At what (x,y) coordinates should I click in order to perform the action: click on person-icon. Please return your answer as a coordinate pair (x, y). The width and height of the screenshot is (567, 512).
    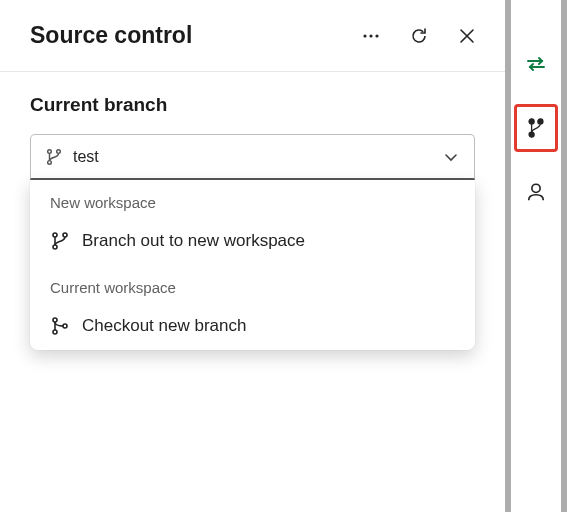
    Looking at the image, I should click on (536, 192).